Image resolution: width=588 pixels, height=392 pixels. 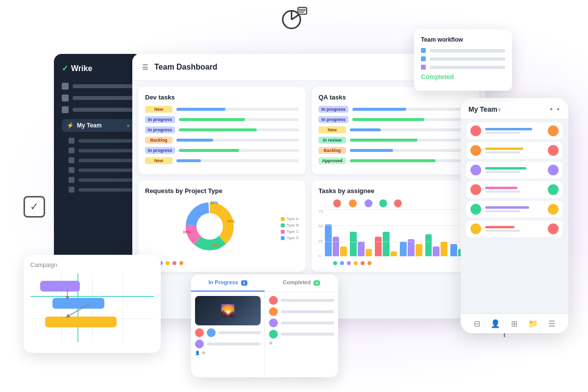 What do you see at coordinates (336, 240) in the screenshot?
I see `bar-group` at bounding box center [336, 240].